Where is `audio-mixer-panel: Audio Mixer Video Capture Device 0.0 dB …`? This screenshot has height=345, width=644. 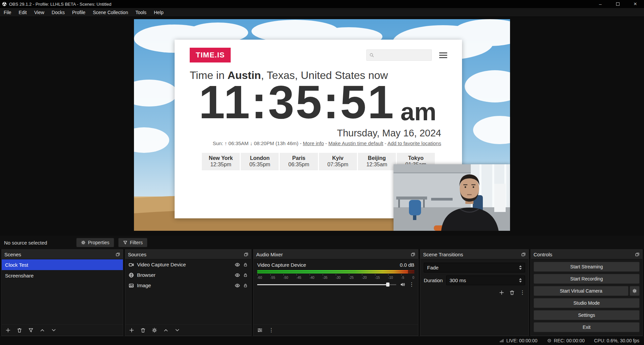
audio-mixer-panel: Audio Mixer Video Capture Device 0.0 dB … is located at coordinates (336, 293).